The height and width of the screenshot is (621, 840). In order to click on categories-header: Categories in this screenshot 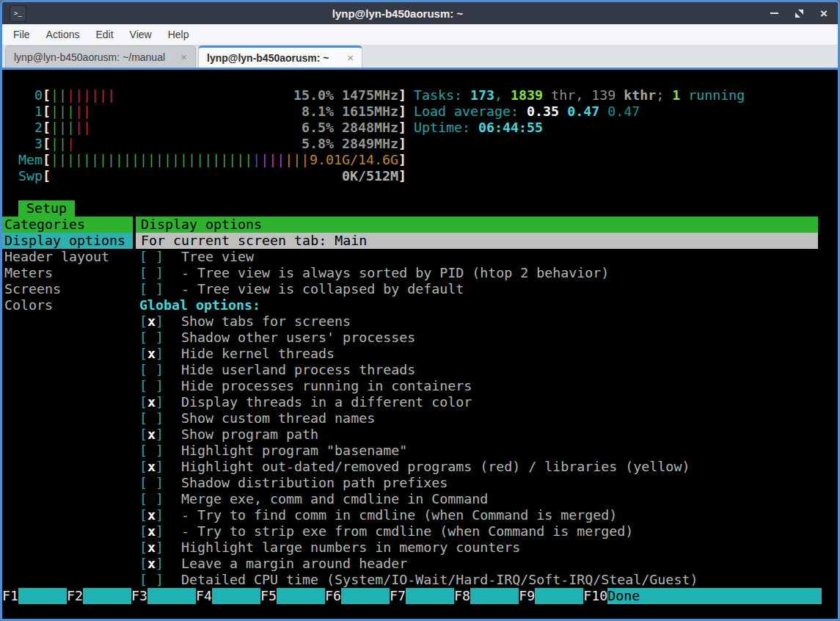, I will do `click(67, 225)`.